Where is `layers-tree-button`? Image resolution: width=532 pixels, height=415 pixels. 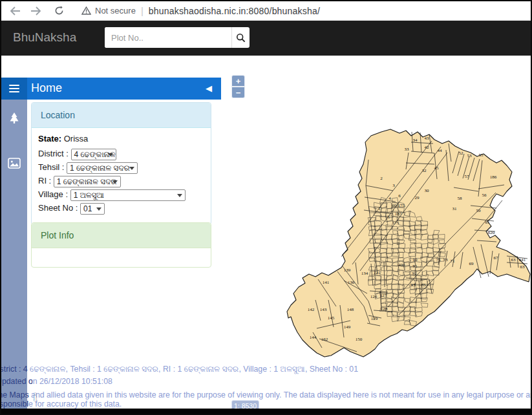
layers-tree-button is located at coordinates (14, 119).